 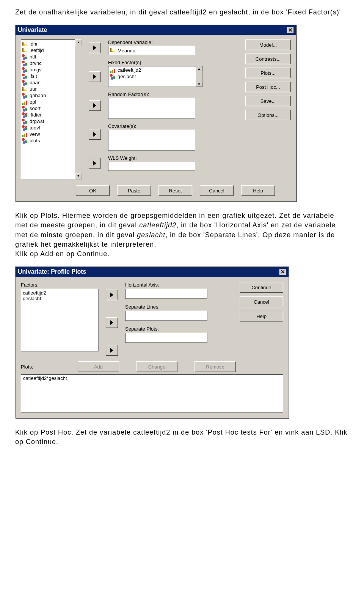 I want to click on list-item: geslacht, so click(x=60, y=298).